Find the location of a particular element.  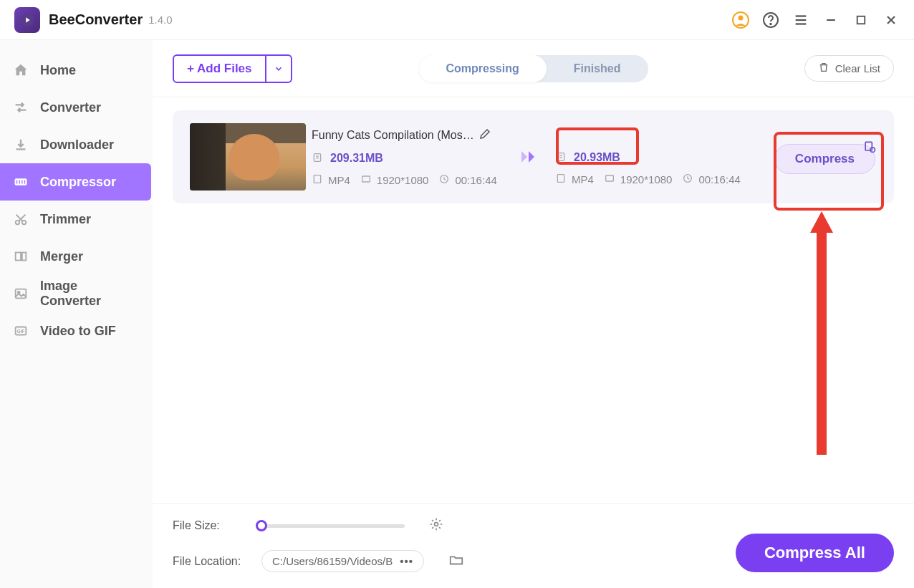

file-location-input: C:/Users/86159/Videos/B ••• is located at coordinates (342, 562).